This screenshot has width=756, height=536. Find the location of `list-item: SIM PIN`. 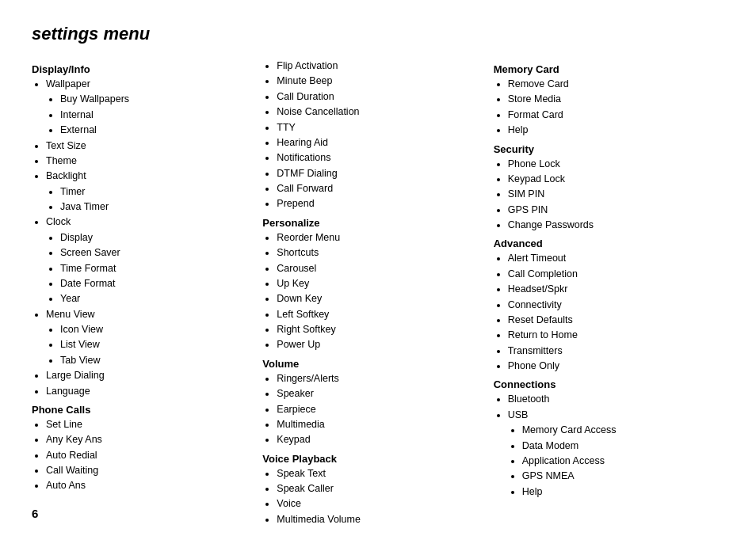

list-item: SIM PIN is located at coordinates (612, 195).